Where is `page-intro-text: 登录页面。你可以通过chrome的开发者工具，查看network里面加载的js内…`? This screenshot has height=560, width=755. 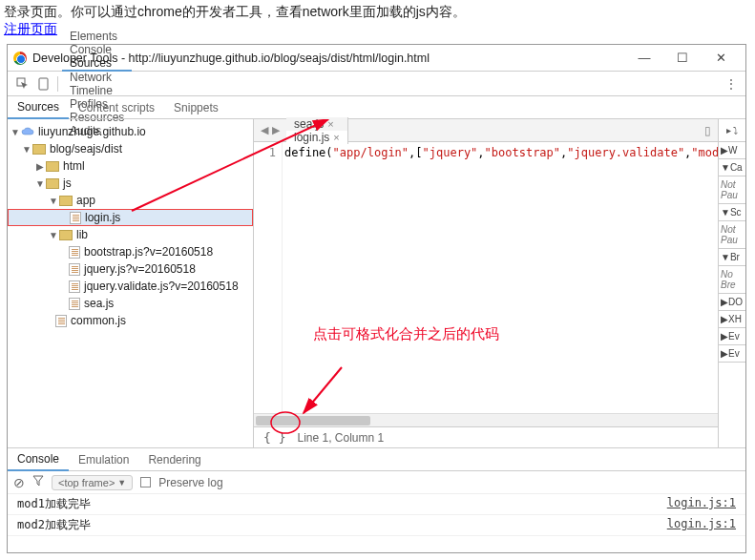 page-intro-text: 登录页面。你可以通过chrome的开发者工具，查看network里面加载的js内… is located at coordinates (378, 10).